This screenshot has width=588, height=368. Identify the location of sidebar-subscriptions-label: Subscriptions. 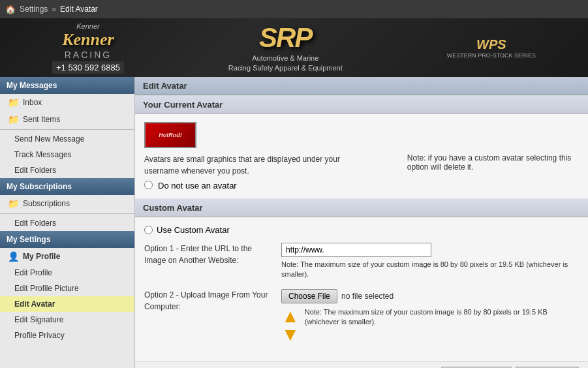
(46, 204).